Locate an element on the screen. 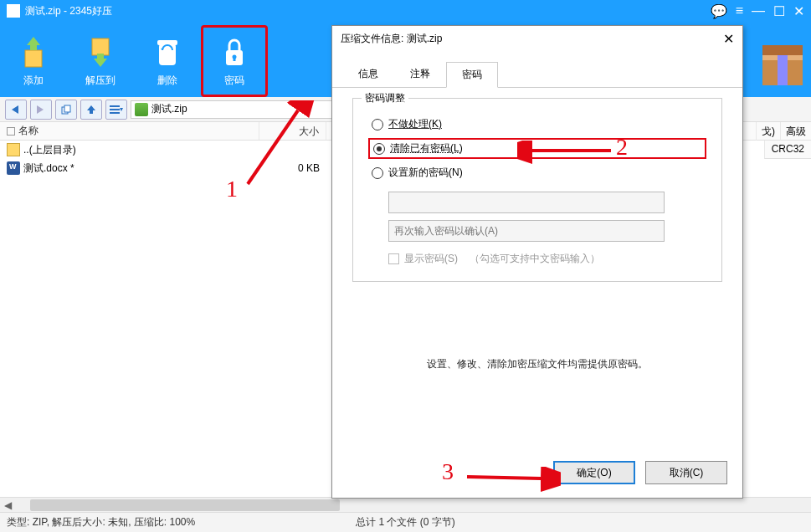 This screenshot has width=811, height=532. add-button: 添加 is located at coordinates (33, 61).